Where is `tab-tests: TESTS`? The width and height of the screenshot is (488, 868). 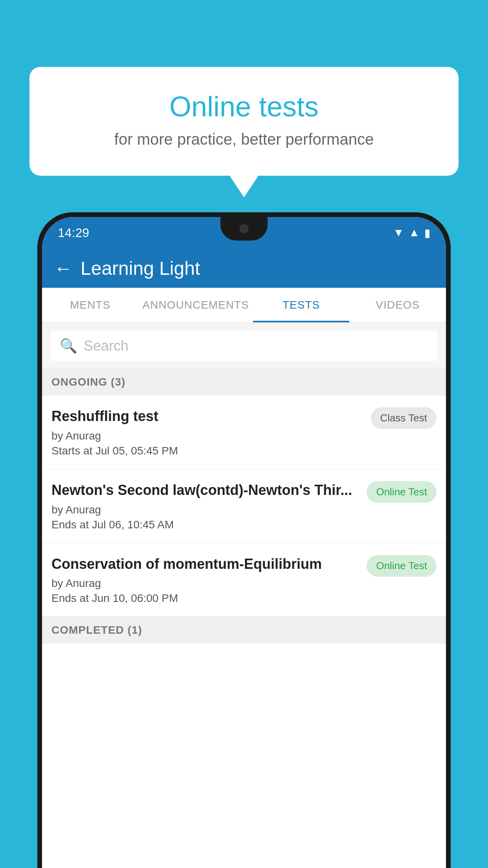 tab-tests: TESTS is located at coordinates (301, 305).